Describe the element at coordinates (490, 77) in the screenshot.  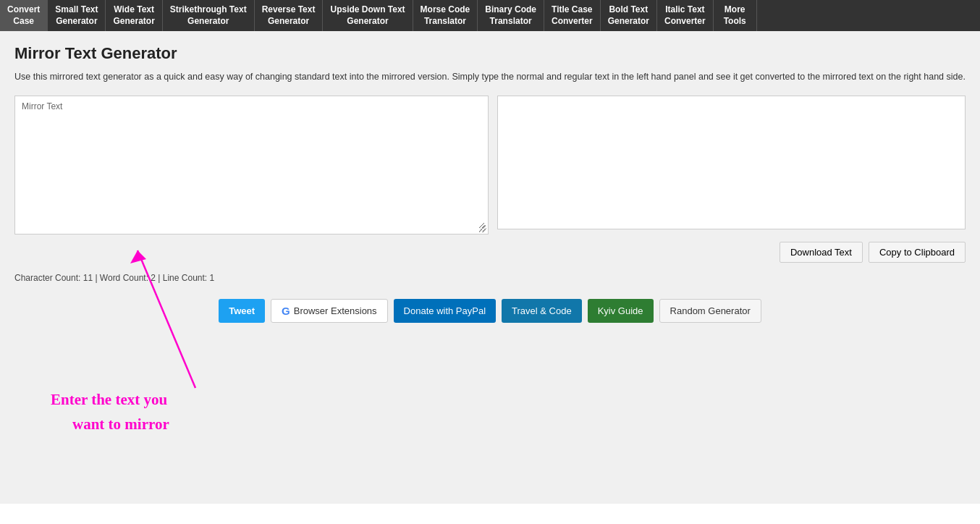
I see `page-description: Use this mirrored text generator as a qu…` at that location.